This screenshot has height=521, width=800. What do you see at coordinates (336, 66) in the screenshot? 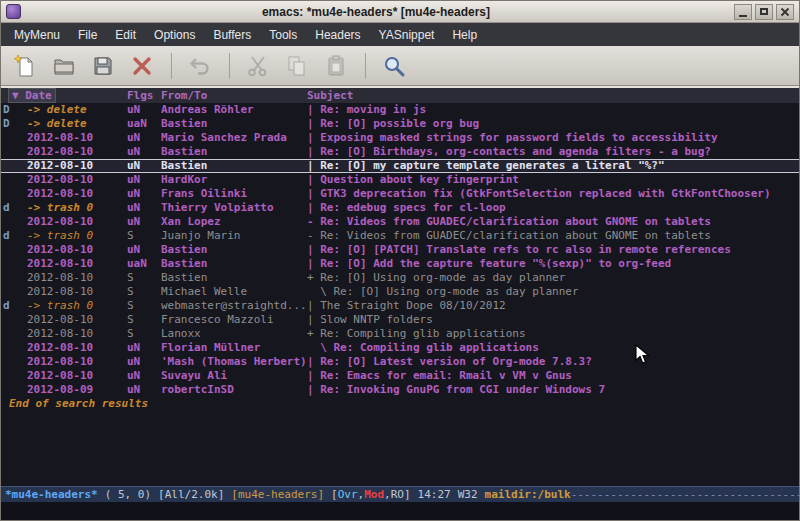
I see `paste-button` at bounding box center [336, 66].